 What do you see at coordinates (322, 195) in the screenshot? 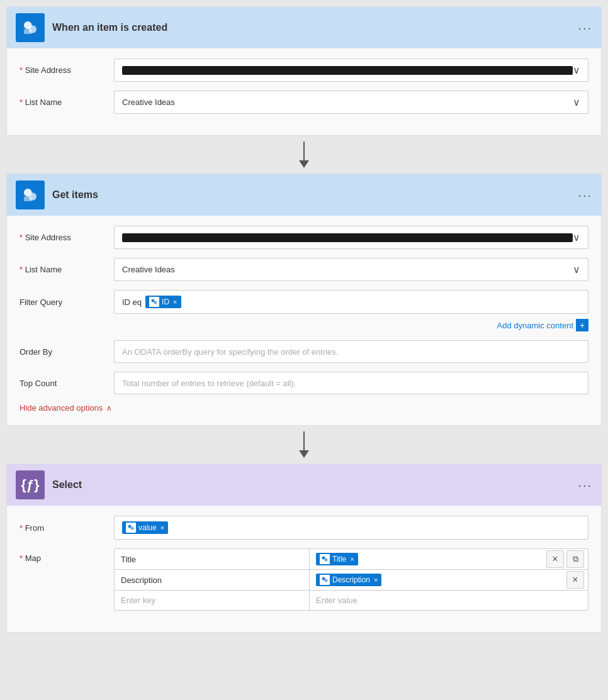
I see `get-items-card-title: Get items` at bounding box center [322, 195].